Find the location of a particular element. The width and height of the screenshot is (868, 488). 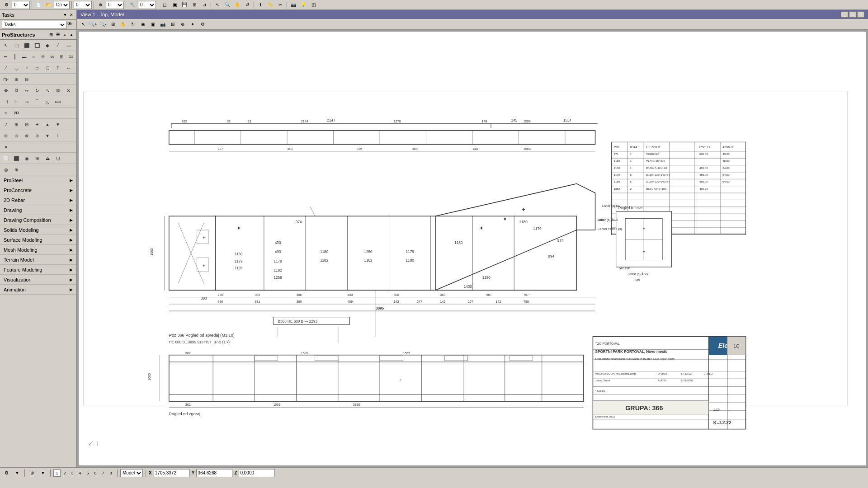

view-tab-2: 2 is located at coordinates (65, 473).